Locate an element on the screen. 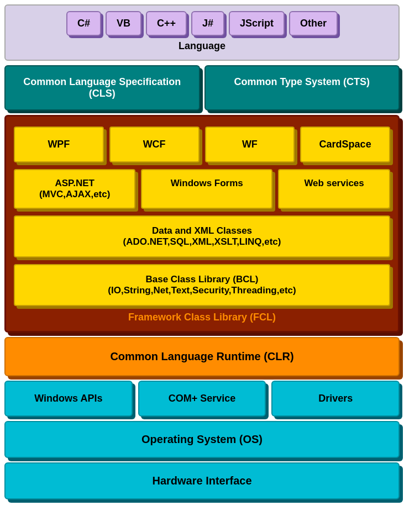 The image size is (404, 532). clr-box: Common Language Runtime (CLR) is located at coordinates (202, 357).